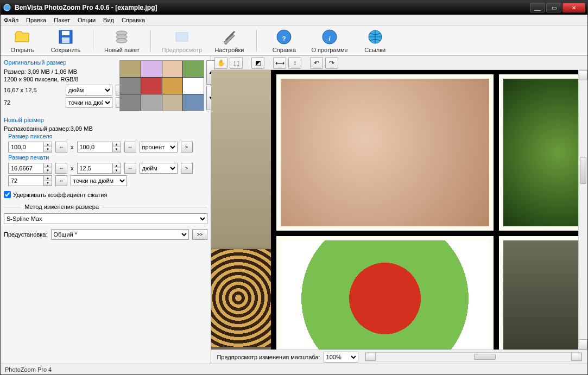 This screenshot has width=588, height=375. What do you see at coordinates (30, 147) in the screenshot?
I see `pixel-width-input: ▲▼` at bounding box center [30, 147].